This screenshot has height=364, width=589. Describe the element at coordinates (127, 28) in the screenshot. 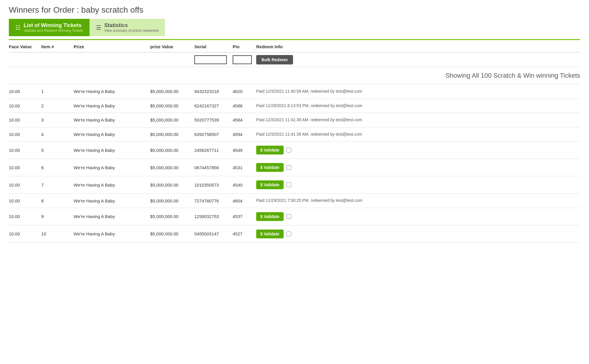

I see `tab-statistics: ☰ Statistics View summary of prizes rede…` at that location.